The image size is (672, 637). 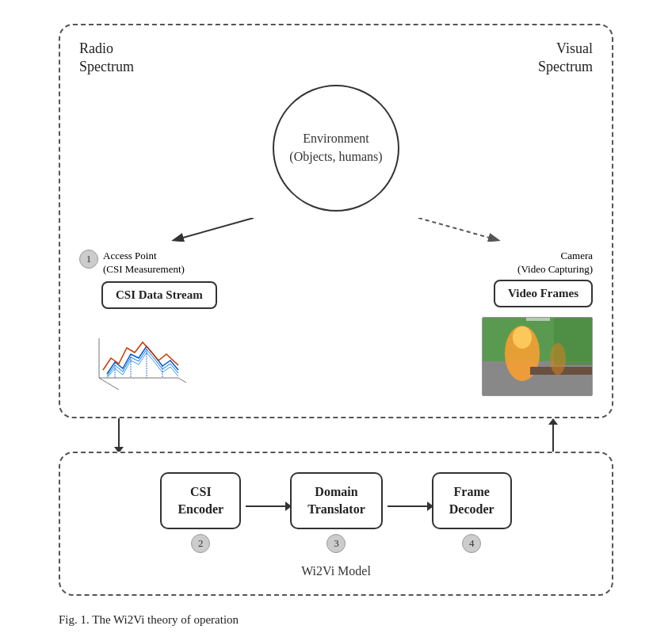 I want to click on video-image, so click(x=537, y=357).